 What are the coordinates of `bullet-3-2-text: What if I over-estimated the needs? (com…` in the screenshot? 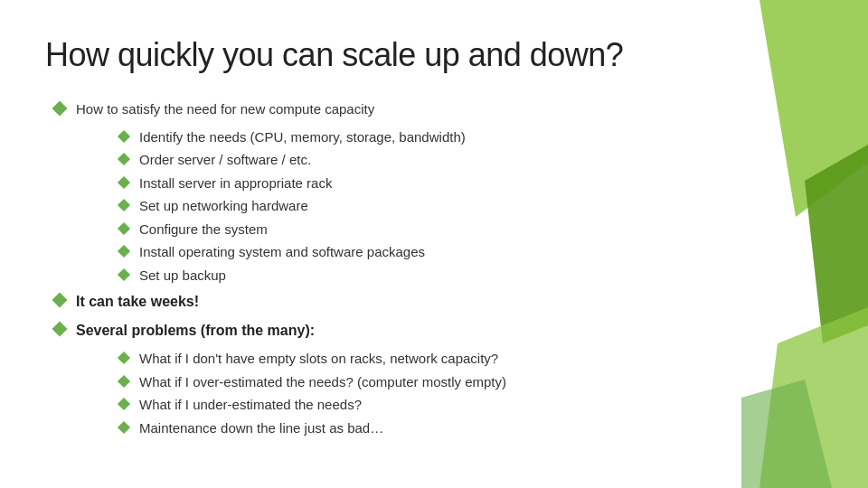 It's located at (323, 383).